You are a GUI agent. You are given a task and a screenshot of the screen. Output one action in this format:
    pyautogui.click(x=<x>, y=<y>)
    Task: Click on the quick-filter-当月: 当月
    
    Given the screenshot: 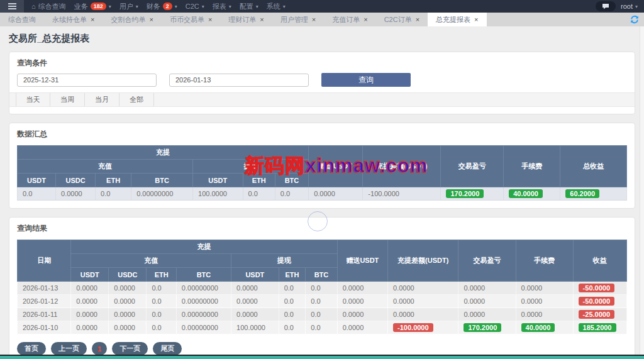 What is the action you would take?
    pyautogui.click(x=102, y=99)
    